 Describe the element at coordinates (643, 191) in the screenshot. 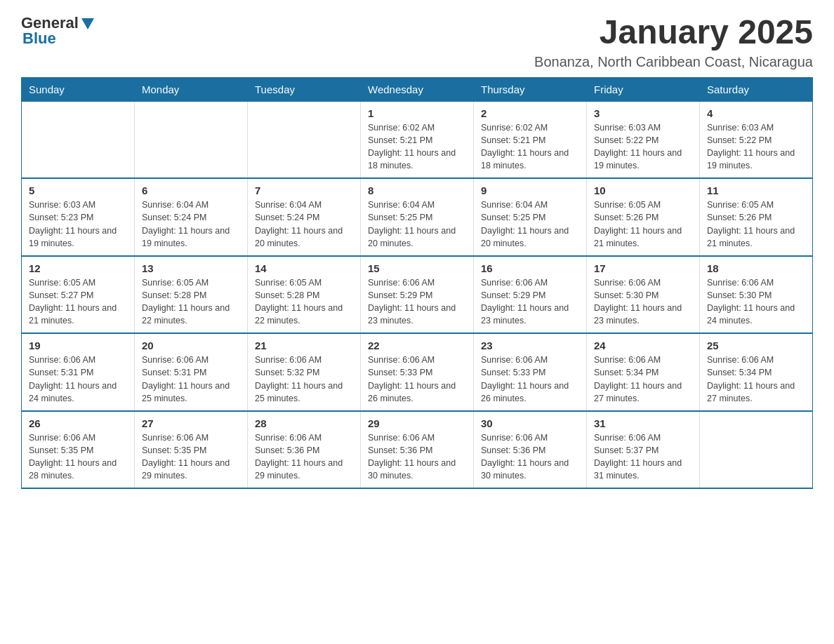

I see `day-number: 10` at that location.